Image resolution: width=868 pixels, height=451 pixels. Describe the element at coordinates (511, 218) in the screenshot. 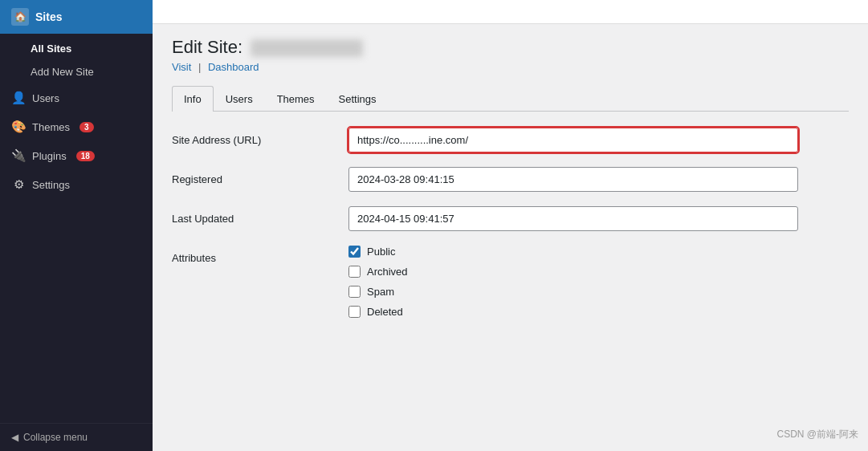

I see `last-updated-row: Last Updated` at that location.